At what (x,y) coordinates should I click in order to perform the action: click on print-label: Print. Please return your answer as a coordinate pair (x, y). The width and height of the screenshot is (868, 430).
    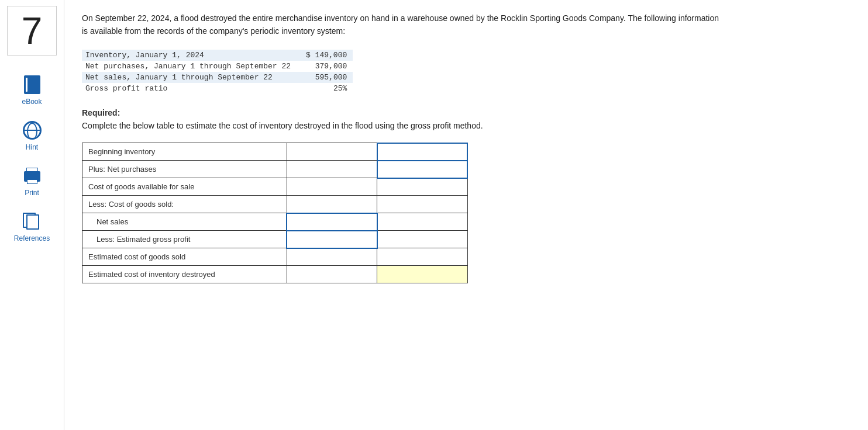
    Looking at the image, I should click on (32, 193).